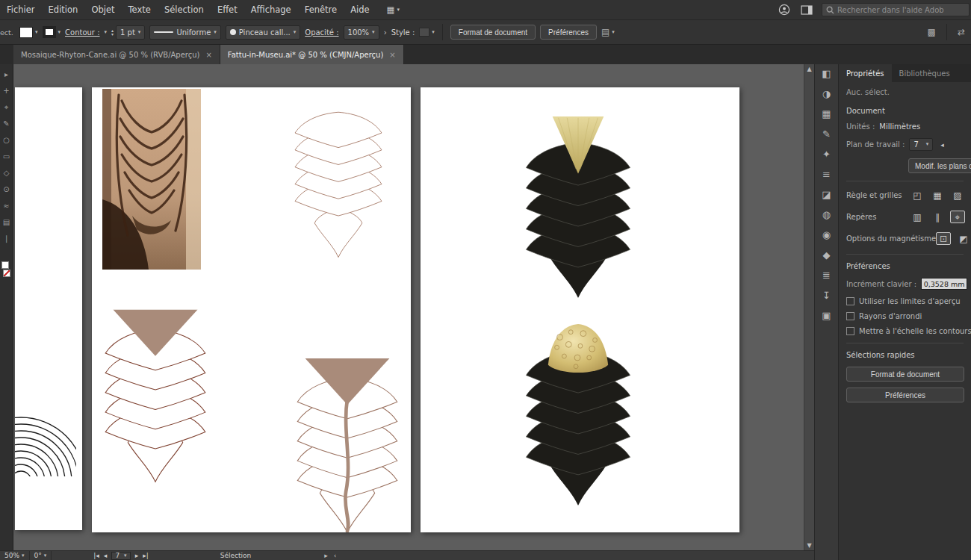 The image size is (971, 560). What do you see at coordinates (908, 302) in the screenshot?
I see `checkbox-preview-bounds: Utiliser les limites d'aperçu` at bounding box center [908, 302].